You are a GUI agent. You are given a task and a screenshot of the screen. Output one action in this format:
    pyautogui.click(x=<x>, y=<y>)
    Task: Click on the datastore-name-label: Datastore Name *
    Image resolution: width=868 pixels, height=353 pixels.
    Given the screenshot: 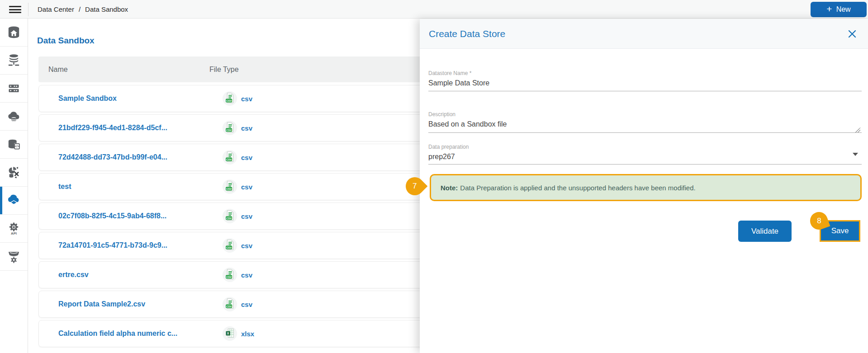 What is the action you would take?
    pyautogui.click(x=450, y=73)
    